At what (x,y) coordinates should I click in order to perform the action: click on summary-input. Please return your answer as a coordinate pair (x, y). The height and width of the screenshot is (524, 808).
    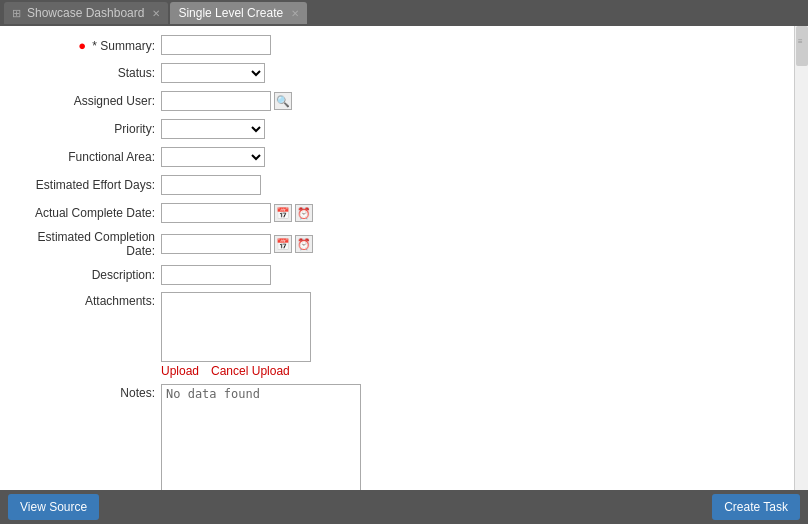
    Looking at the image, I should click on (216, 45).